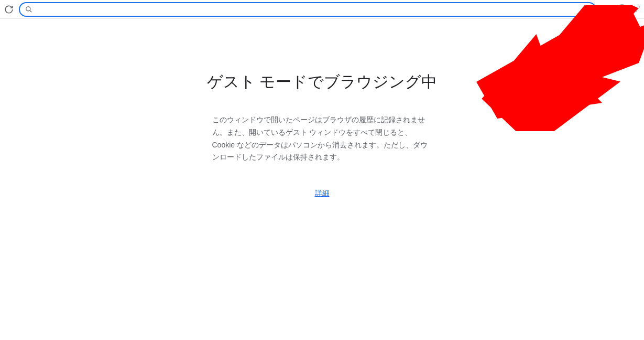 The width and height of the screenshot is (644, 340). What do you see at coordinates (9, 9) in the screenshot?
I see `reload-icon` at bounding box center [9, 9].